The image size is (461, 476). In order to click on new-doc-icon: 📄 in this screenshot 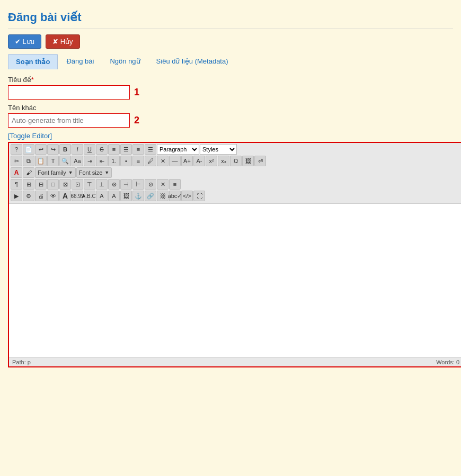, I will do `click(29, 149)`.